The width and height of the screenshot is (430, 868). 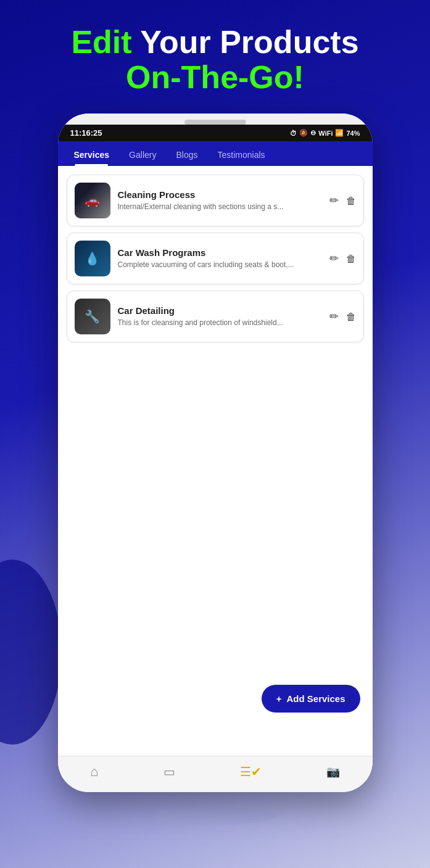 What do you see at coordinates (343, 258) in the screenshot?
I see `service-actions-carwash` at bounding box center [343, 258].